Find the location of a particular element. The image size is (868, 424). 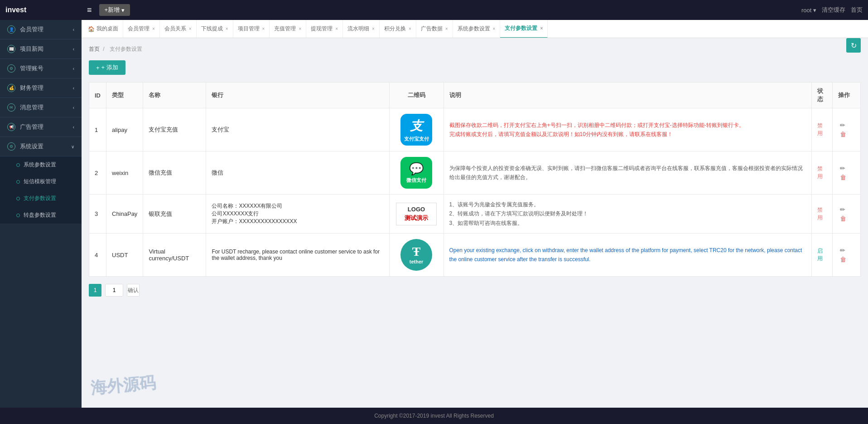

go-button: 确认 is located at coordinates (133, 290).